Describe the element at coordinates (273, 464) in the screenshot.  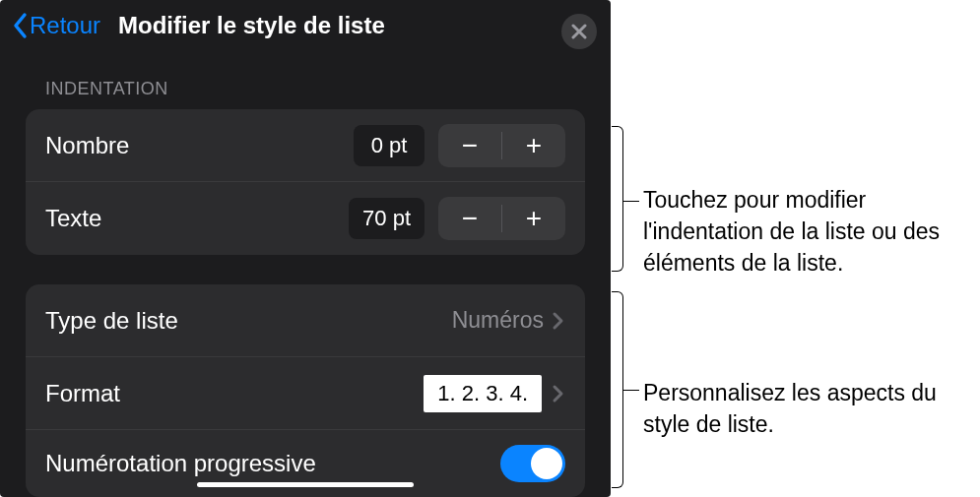
I see `progressive-numbering-label: Numérotation progressive` at that location.